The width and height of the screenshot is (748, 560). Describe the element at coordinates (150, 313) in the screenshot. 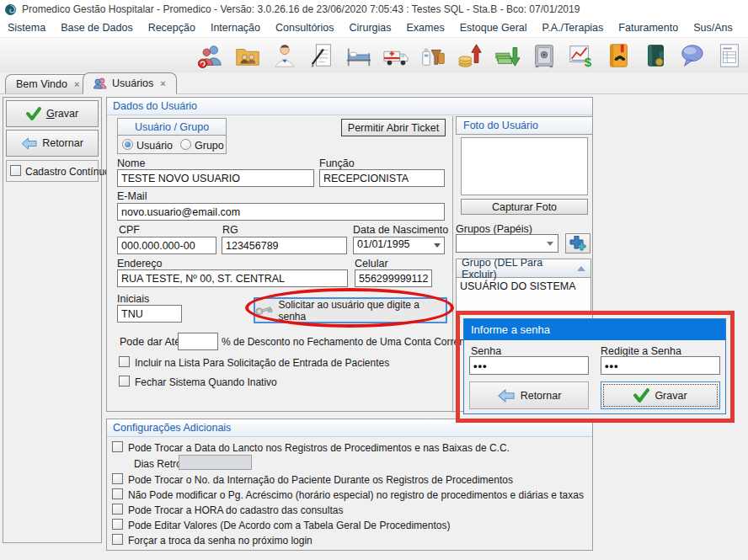

I see `iniciais-input` at that location.